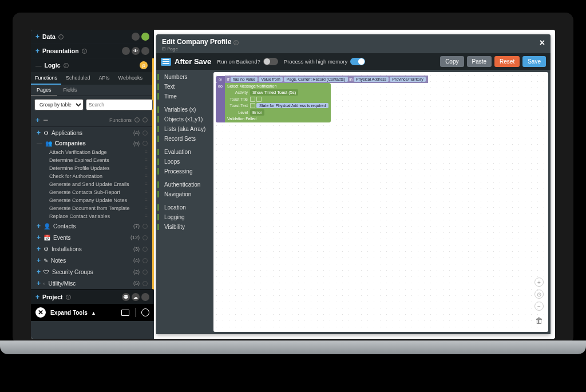 This screenshot has height=392, width=586. I want to click on tab-scheduled: Scheduled, so click(78, 78).